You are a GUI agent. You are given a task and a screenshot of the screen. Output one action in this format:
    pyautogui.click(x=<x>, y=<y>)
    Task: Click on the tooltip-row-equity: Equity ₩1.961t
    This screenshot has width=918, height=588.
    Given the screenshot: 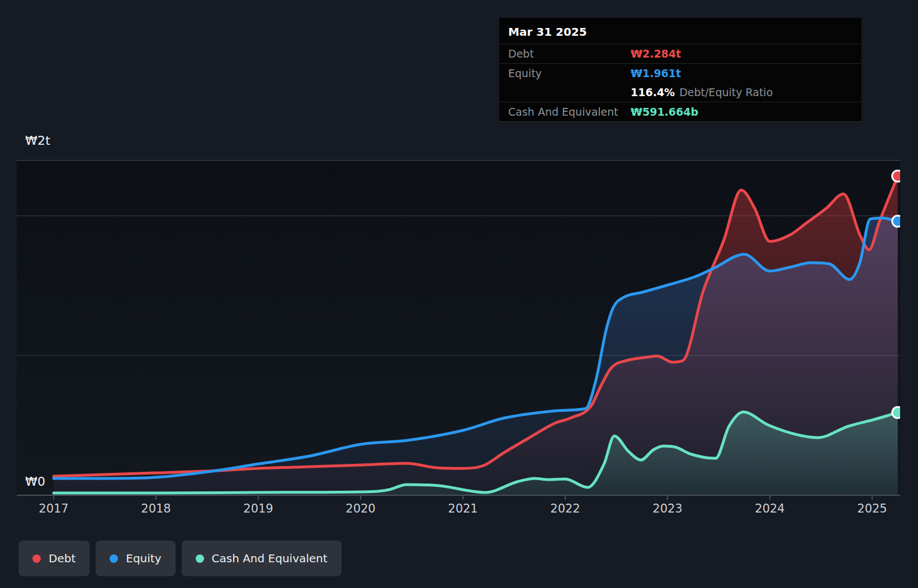 What is the action you would take?
    pyautogui.click(x=680, y=73)
    